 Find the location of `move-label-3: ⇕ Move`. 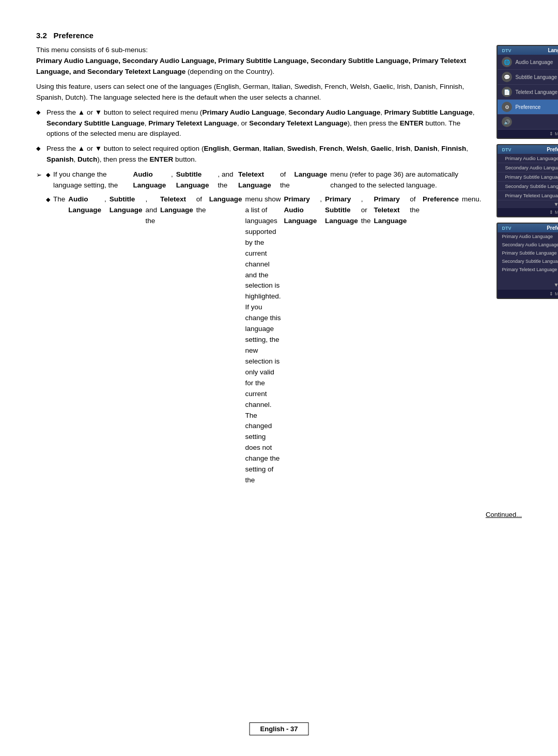

move-label-3: ⇕ Move is located at coordinates (554, 294).